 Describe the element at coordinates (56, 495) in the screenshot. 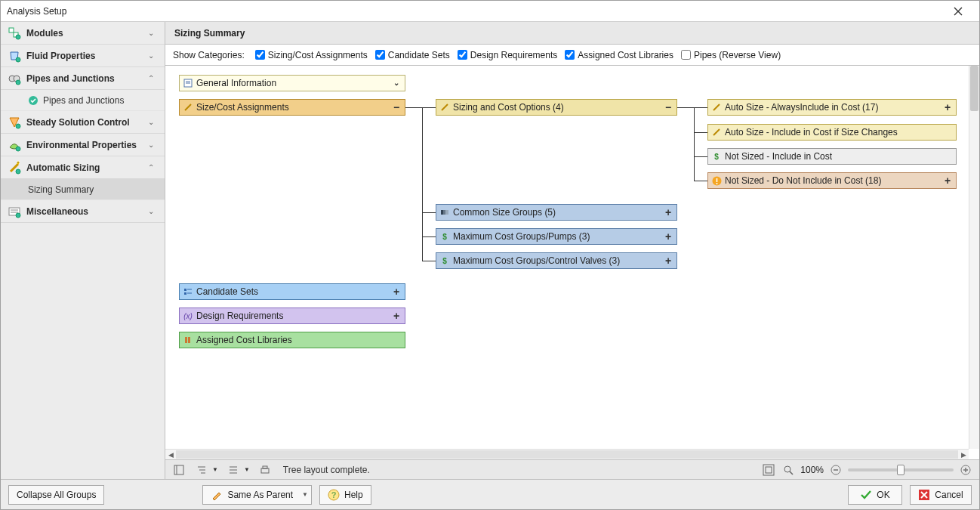

I see `collapse-all-button: Collapse All Groups` at that location.